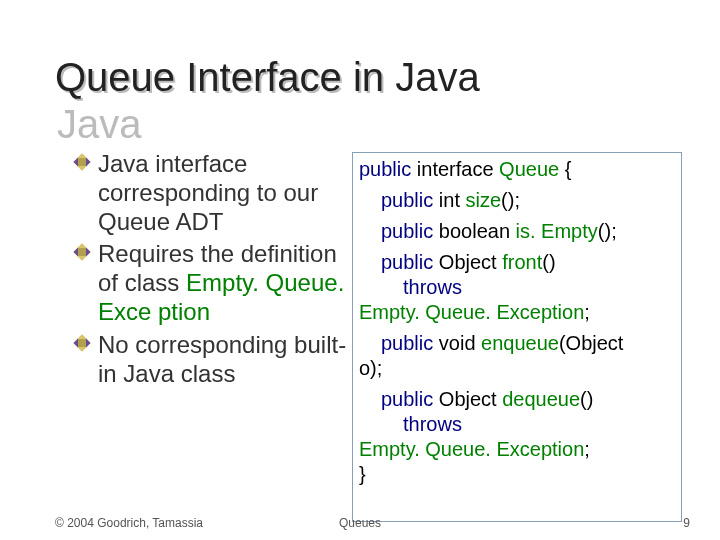 Image resolution: width=720 pixels, height=540 pixels. Describe the element at coordinates (362, 474) in the screenshot. I see `code-brace: }` at that location.